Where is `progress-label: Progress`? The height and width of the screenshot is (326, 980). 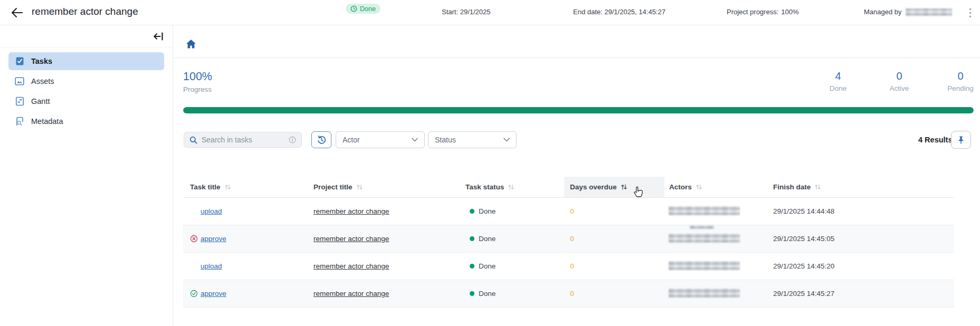
progress-label: Progress is located at coordinates (197, 90).